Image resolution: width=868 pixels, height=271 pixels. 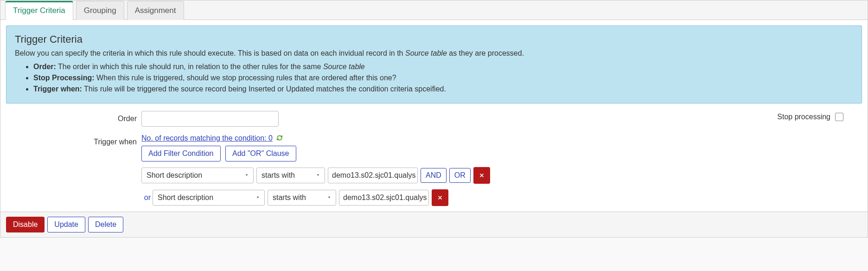 What do you see at coordinates (106, 225) in the screenshot?
I see `delete-button: Delete` at bounding box center [106, 225].